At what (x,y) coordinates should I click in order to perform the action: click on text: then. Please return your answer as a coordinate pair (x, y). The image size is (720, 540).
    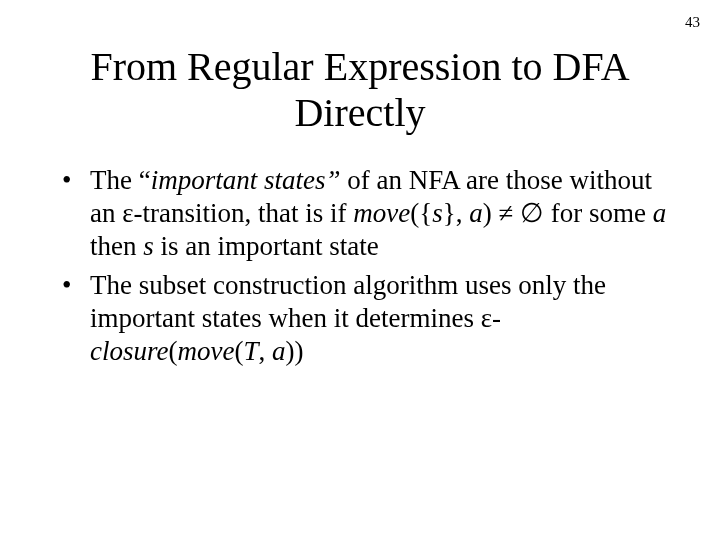
    Looking at the image, I should click on (116, 246).